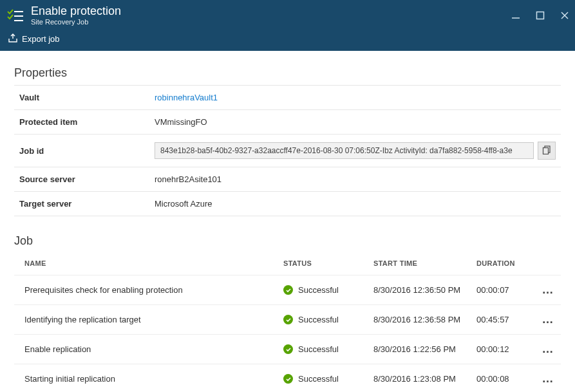  What do you see at coordinates (287, 350) in the screenshot?
I see `table-row: Enable replicationSuccessful8/30/2016 1:…` at bounding box center [287, 350].